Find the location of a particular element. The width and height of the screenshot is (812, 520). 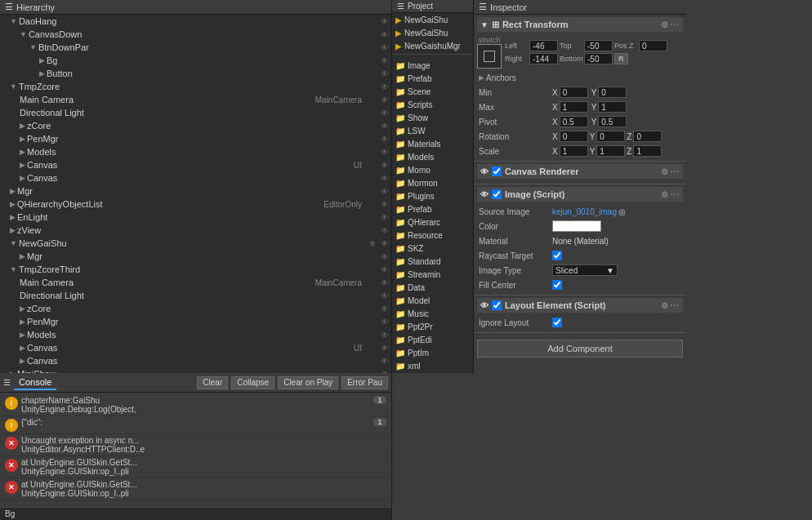

eye-penmgr1: 👁 is located at coordinates (385, 139).